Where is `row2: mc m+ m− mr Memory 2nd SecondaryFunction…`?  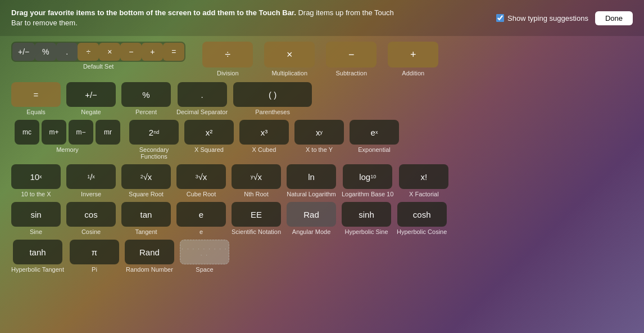 row2: mc m+ m− mr Memory 2nd SecondaryFunction… is located at coordinates (322, 140).